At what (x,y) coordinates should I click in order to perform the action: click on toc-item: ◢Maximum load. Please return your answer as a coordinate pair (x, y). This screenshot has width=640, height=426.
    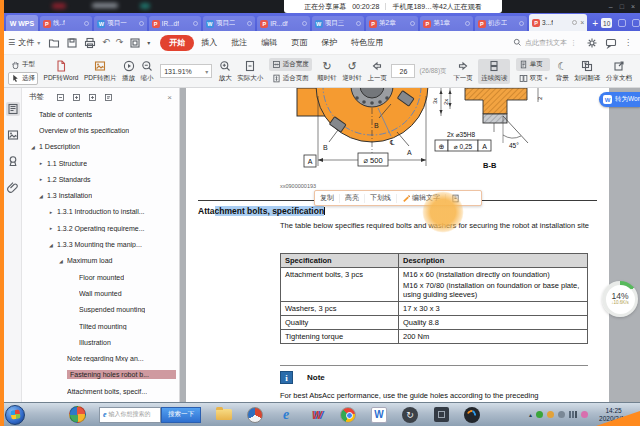
    Looking at the image, I should click on (100, 261).